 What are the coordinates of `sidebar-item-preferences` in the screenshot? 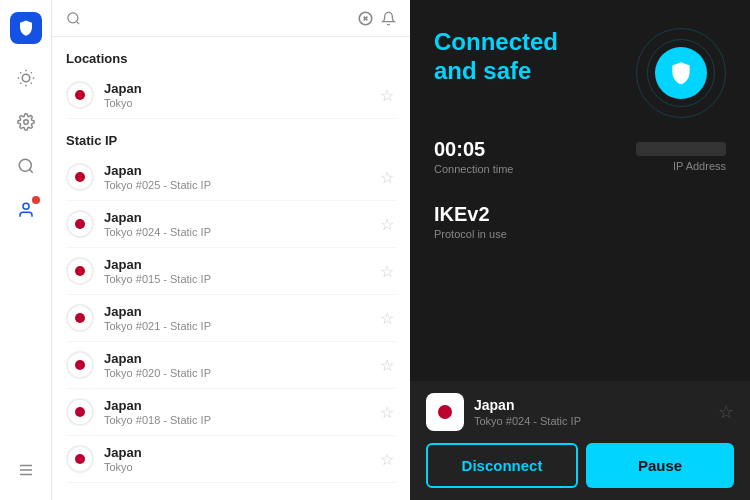 It's located at (26, 470).